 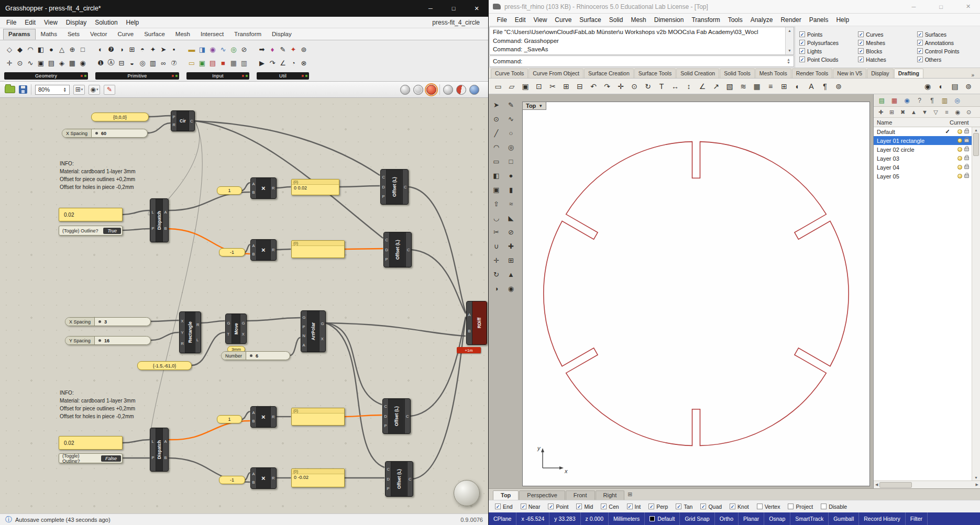 I want to click on copy-icon: ⊞, so click(x=566, y=86).